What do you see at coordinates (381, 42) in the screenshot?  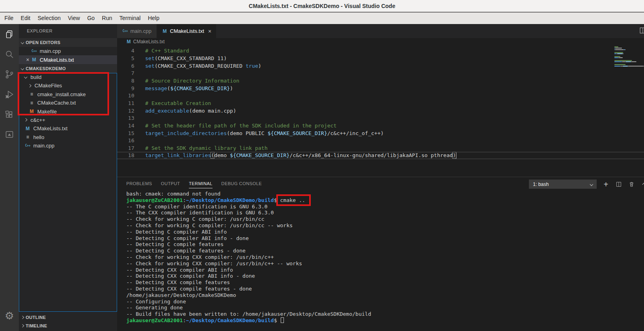 I see `breadcrumb: M CMakeLists.txt` at bounding box center [381, 42].